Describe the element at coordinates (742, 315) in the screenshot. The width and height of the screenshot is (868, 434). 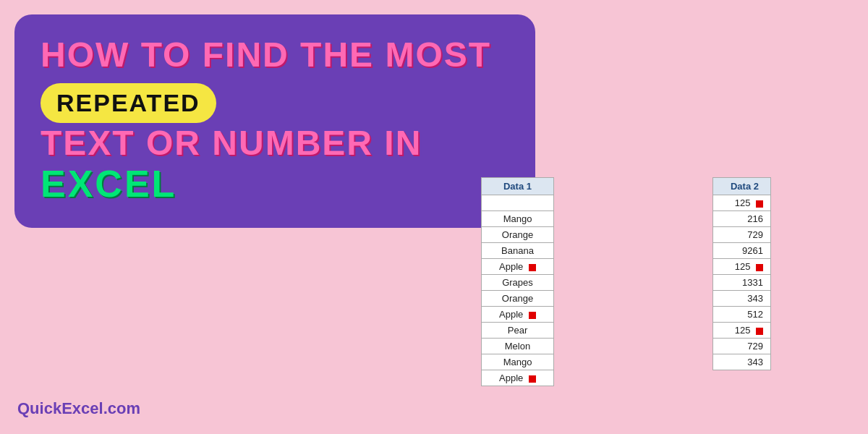
I see `table-row: 512` at that location.